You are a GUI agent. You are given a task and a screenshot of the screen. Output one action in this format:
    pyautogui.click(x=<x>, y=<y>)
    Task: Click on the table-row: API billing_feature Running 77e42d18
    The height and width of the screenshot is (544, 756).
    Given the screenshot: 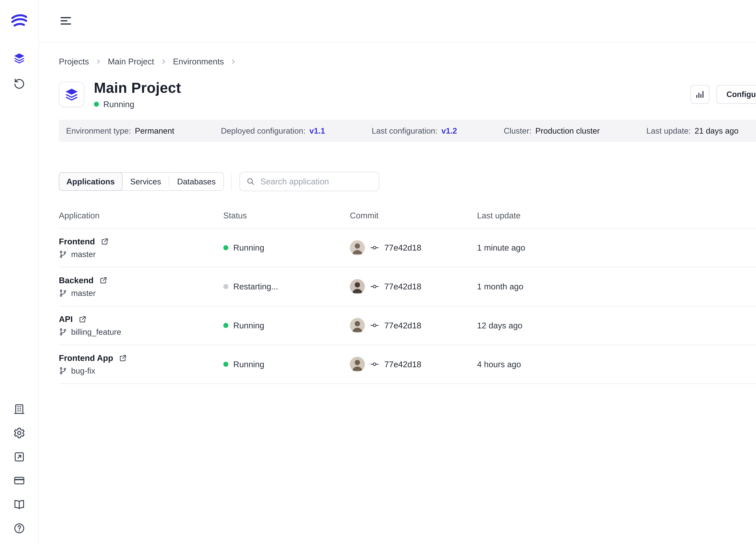 What is the action you would take?
    pyautogui.click(x=407, y=326)
    